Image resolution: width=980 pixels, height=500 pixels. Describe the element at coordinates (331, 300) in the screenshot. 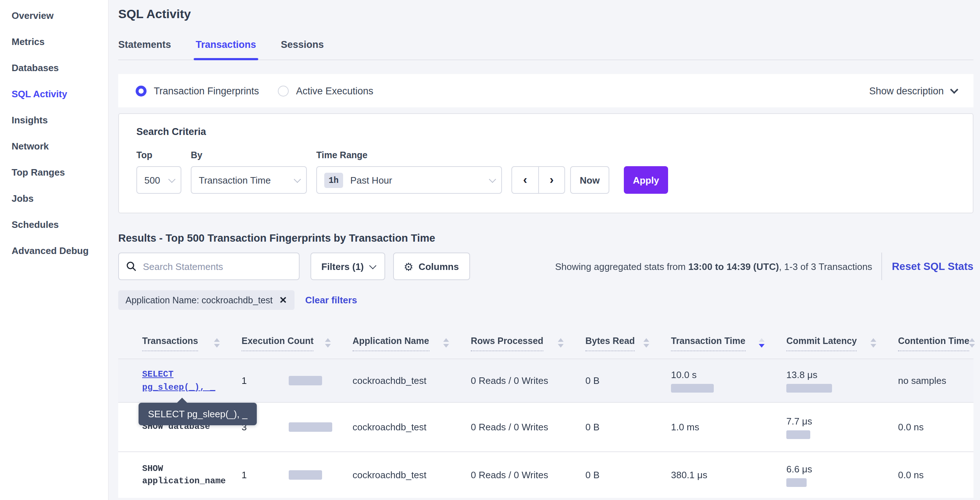

I see `clear-filters-link: Clear filters` at that location.